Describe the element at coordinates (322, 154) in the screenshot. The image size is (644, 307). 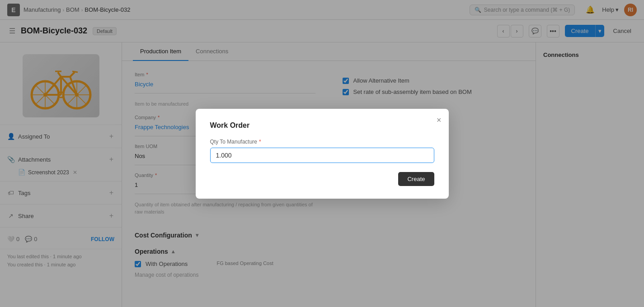
I see `work-order-modal: × Work Order Qty To Manufacture * Create` at that location.